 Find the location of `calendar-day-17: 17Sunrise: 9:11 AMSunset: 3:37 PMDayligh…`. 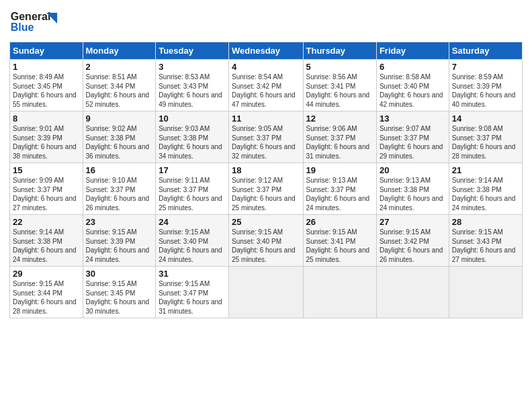

calendar-day-17: 17Sunrise: 9:11 AMSunset: 3:37 PMDayligh… is located at coordinates (192, 189).